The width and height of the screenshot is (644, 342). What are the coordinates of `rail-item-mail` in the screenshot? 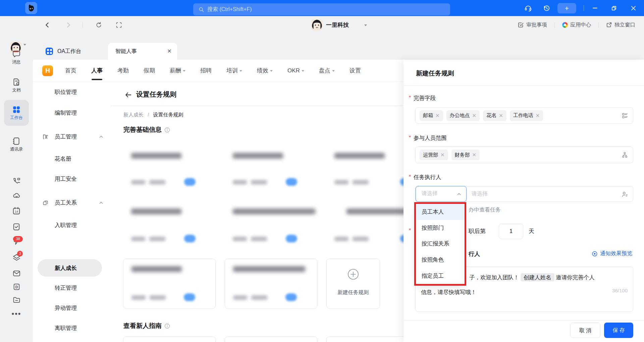 It's located at (16, 274).